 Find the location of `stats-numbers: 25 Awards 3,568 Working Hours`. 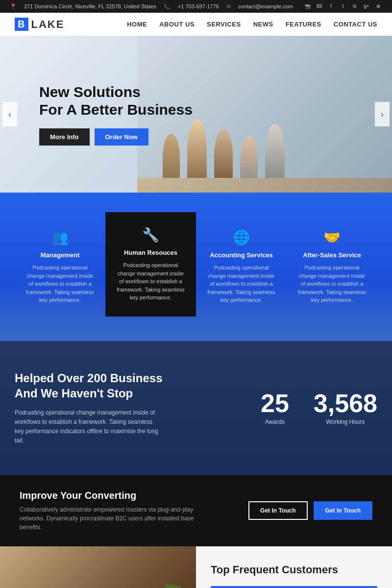

stats-numbers: 25 Awards 3,568 Working Hours is located at coordinates (319, 408).